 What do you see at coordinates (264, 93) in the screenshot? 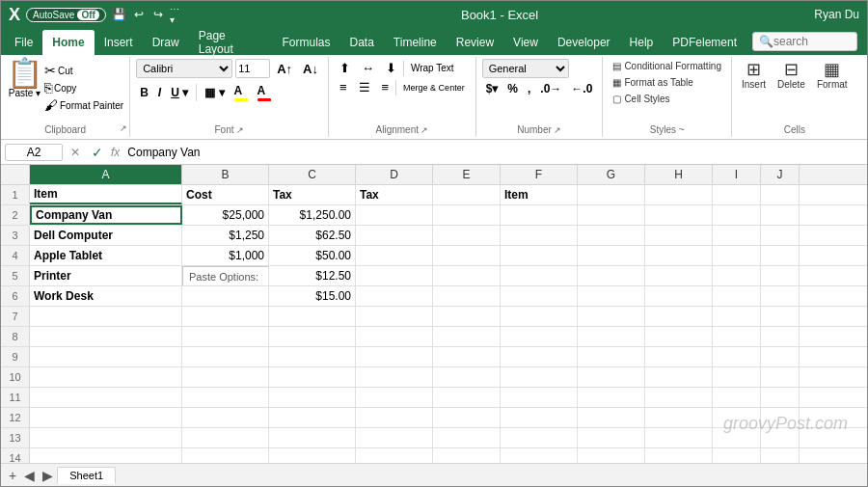
I see `font-color-btn: A` at bounding box center [264, 93].